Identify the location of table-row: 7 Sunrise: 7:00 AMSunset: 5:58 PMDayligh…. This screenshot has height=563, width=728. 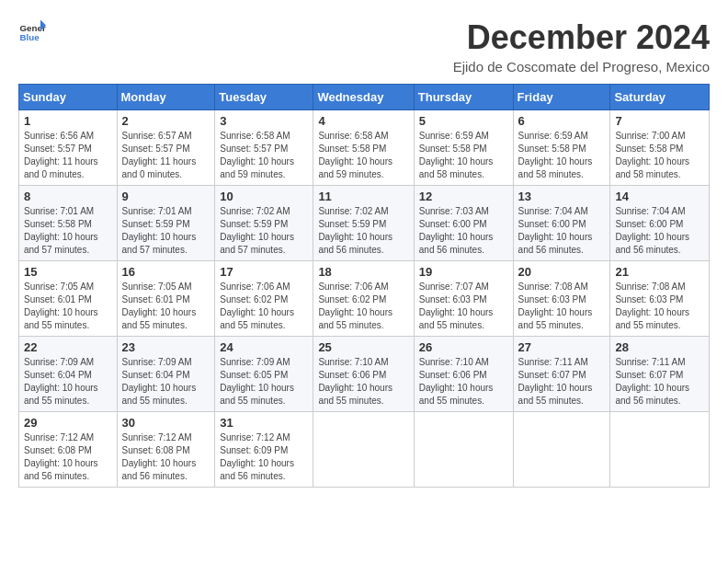
(660, 148).